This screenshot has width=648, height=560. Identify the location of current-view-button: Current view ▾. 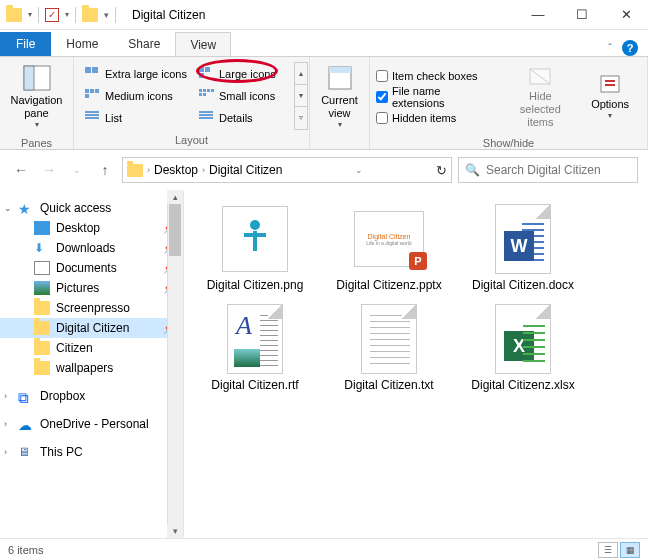
(340, 97).